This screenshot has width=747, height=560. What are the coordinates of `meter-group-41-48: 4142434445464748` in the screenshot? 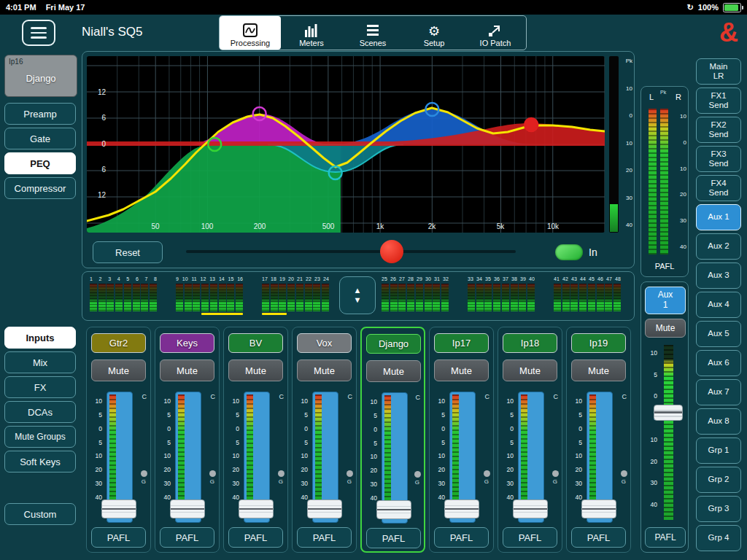 It's located at (587, 294).